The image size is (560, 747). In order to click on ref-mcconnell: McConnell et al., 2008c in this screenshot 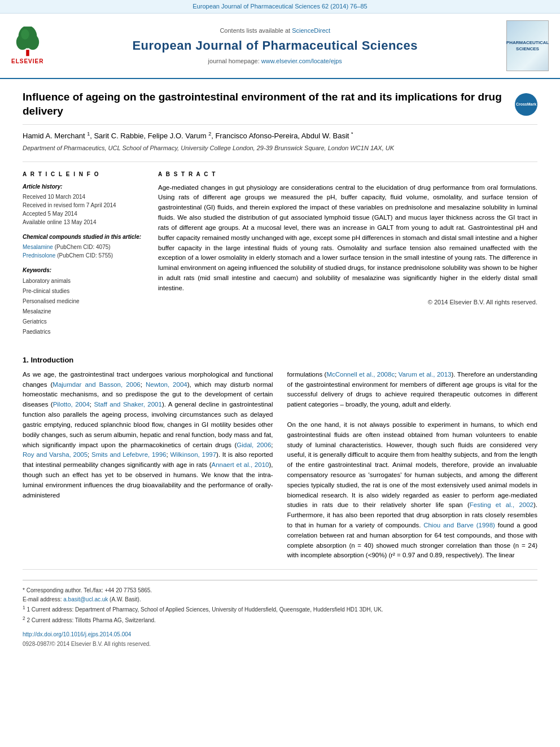, I will do `click(360, 374)`.